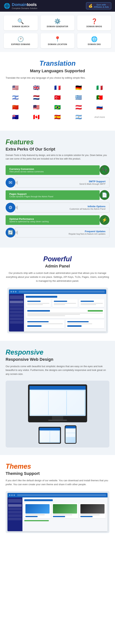 This screenshot has width=115, height=644. What do you see at coordinates (58, 6) in the screenshot?
I see `header: 🌐 Domaintools Complete Domains Solution …` at bounding box center [58, 6].